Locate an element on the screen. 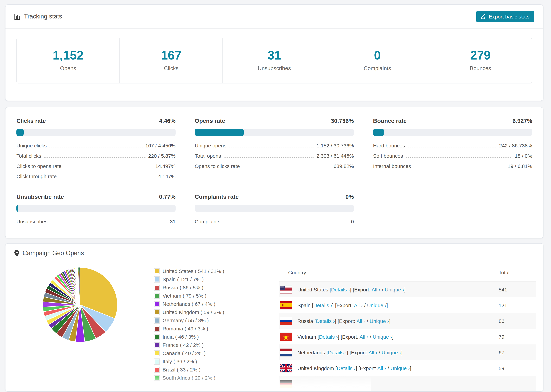 The image size is (551, 392). legend-label: Russia ( 86 / 5% ) is located at coordinates (183, 287).